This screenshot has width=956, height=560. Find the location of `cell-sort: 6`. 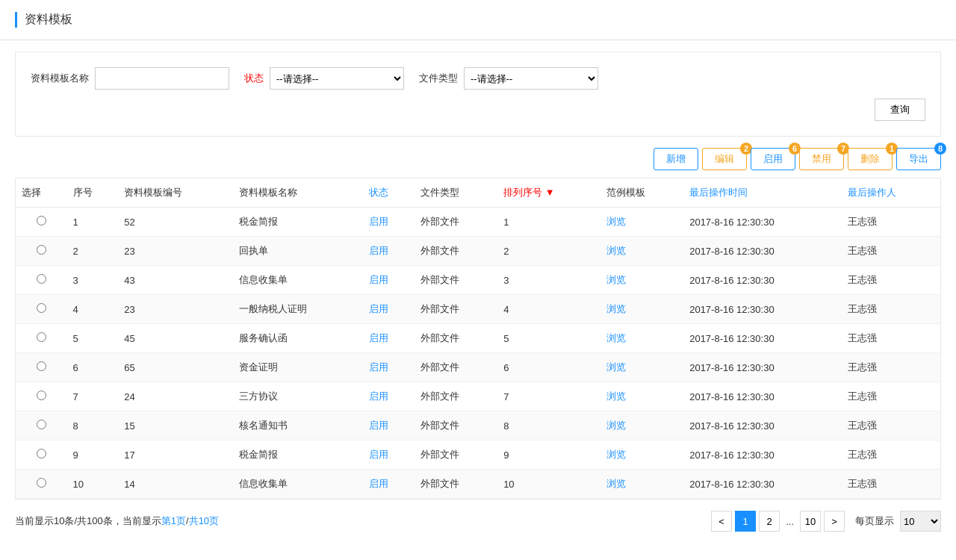

cell-sort: 6 is located at coordinates (549, 367).